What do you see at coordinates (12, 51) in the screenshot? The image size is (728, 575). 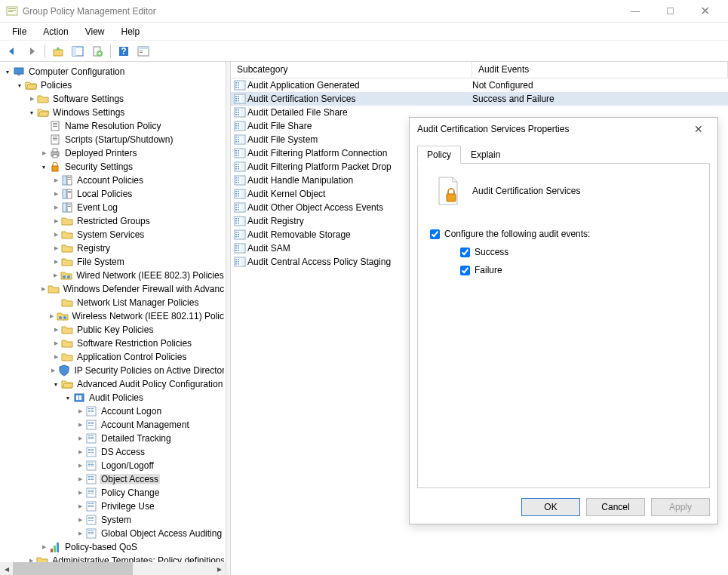 I see `back-button` at bounding box center [12, 51].